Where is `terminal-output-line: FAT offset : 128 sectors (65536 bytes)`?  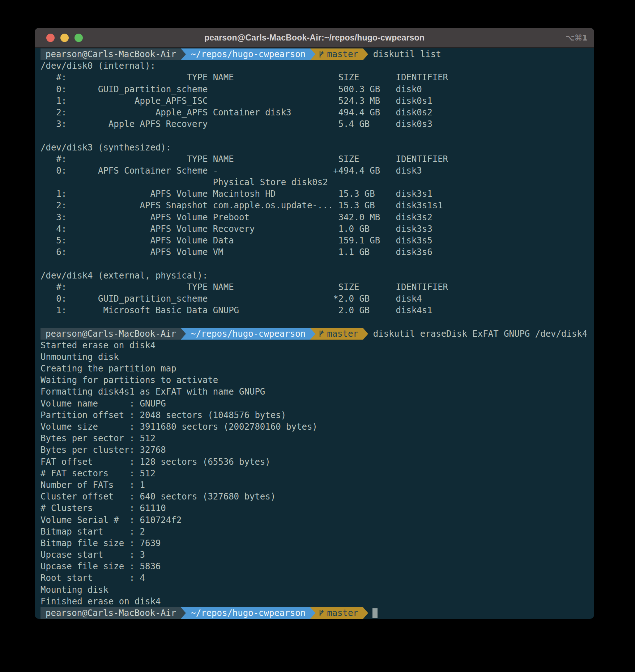
terminal-output-line: FAT offset : 128 sectors (65536 bytes) is located at coordinates (315, 462).